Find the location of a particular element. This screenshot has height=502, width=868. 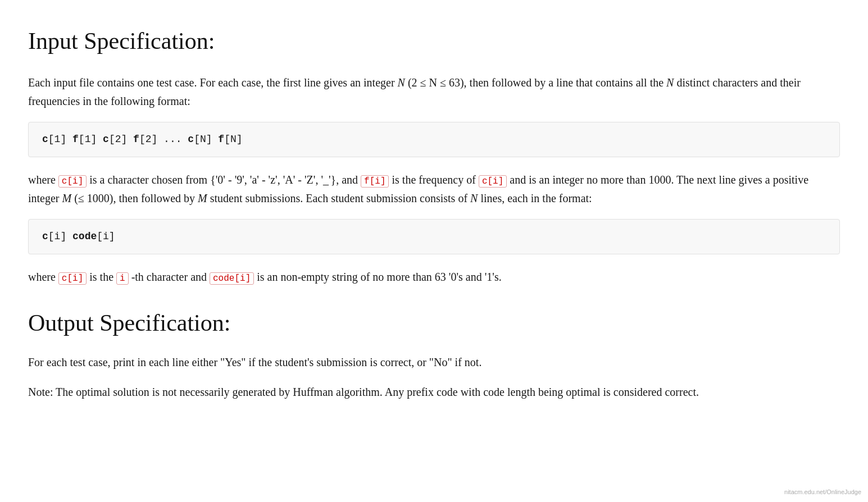

math-n3: N is located at coordinates (474, 198).